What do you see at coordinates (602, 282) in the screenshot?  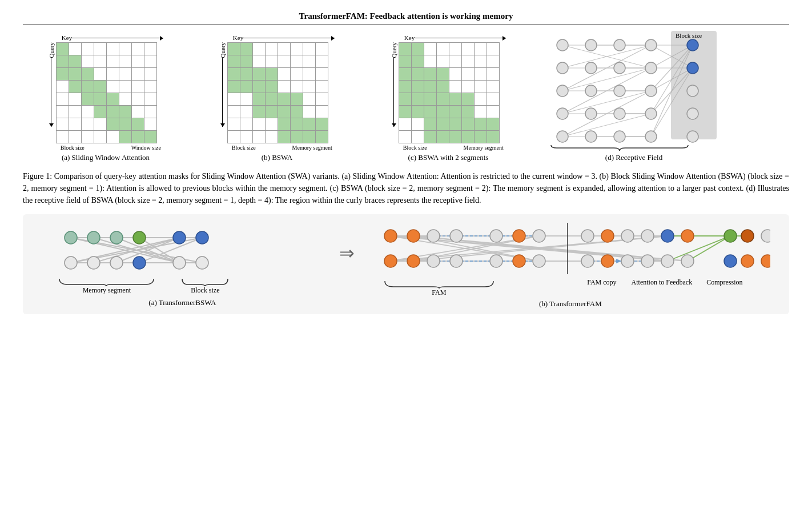 I see `fam-copy-label: FAM copy` at bounding box center [602, 282].